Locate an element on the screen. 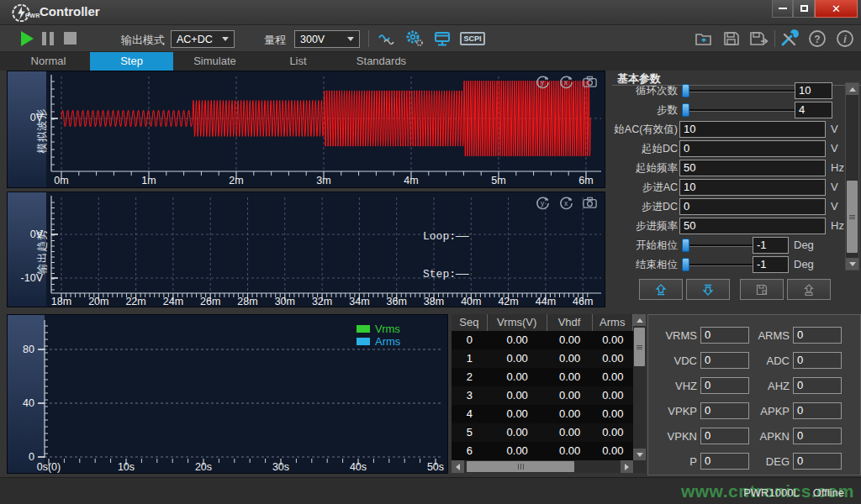 The width and height of the screenshot is (861, 504). info-icon: i is located at coordinates (845, 39).